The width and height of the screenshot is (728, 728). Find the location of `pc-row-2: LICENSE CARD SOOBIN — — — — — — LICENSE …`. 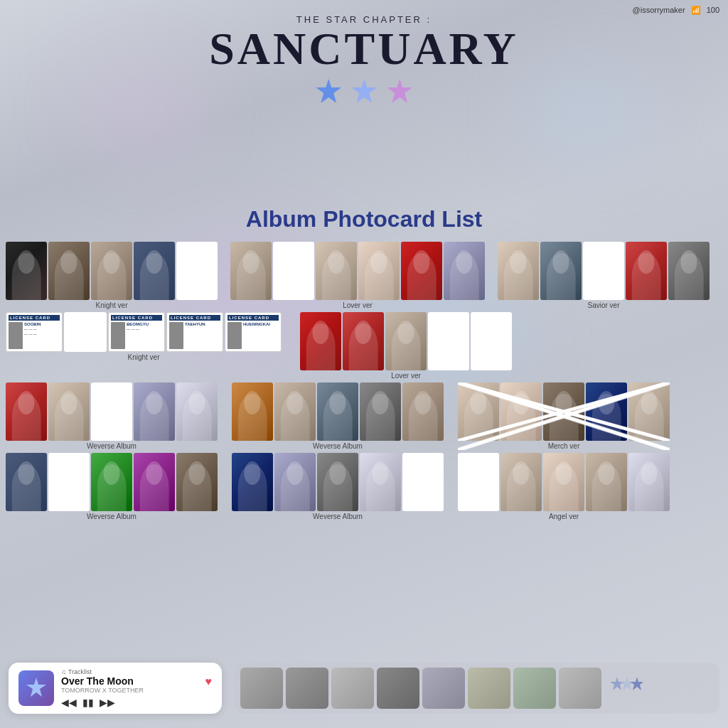

pc-row-2: LICENSE CARD SOOBIN — — — — — — LICENSE … is located at coordinates (364, 346).